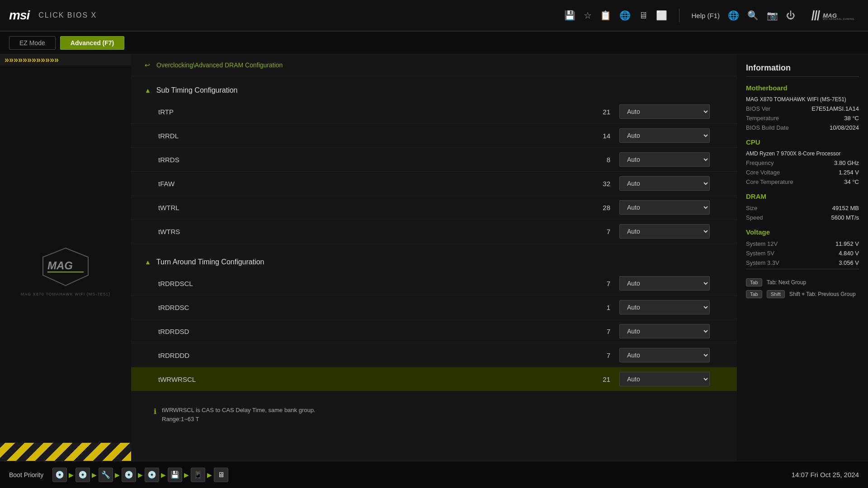 The image size is (868, 488). Describe the element at coordinates (570, 15) in the screenshot. I see `save-icon: 💾` at that location.